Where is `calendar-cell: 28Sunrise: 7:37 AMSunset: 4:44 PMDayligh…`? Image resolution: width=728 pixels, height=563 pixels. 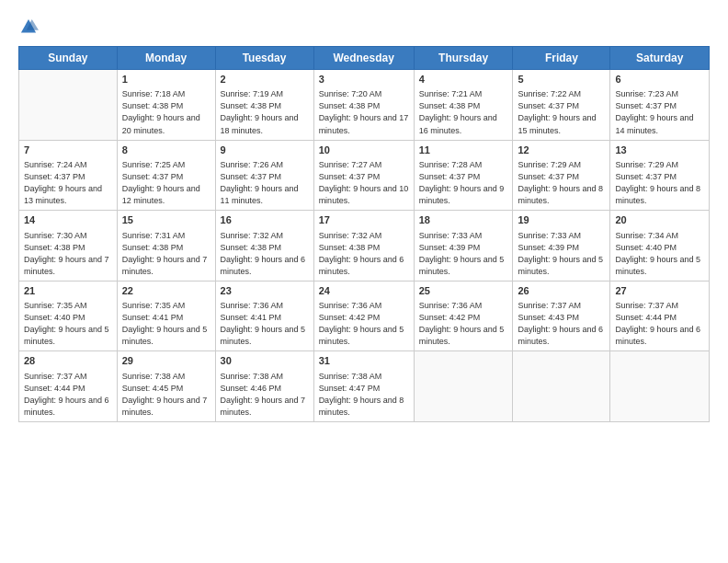 calendar-cell: 28Sunrise: 7:37 AMSunset: 4:44 PMDayligh… is located at coordinates (68, 386).